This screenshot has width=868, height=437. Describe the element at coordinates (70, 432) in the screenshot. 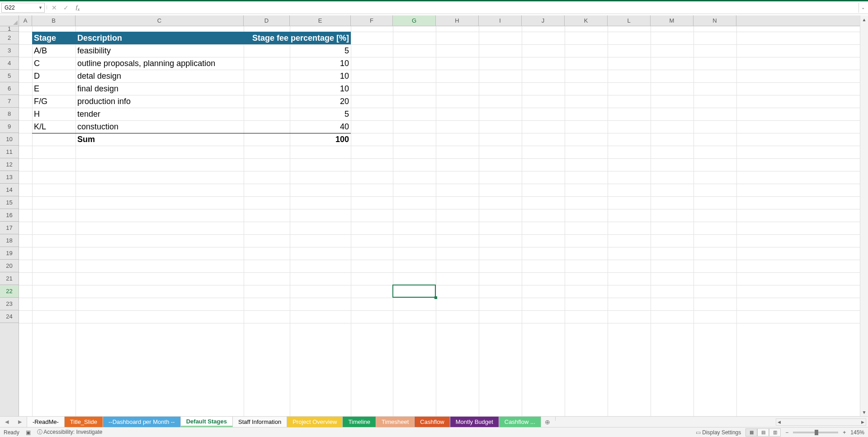

I see `accessibility-status: ⓘ Accessibility: Investigate` at that location.